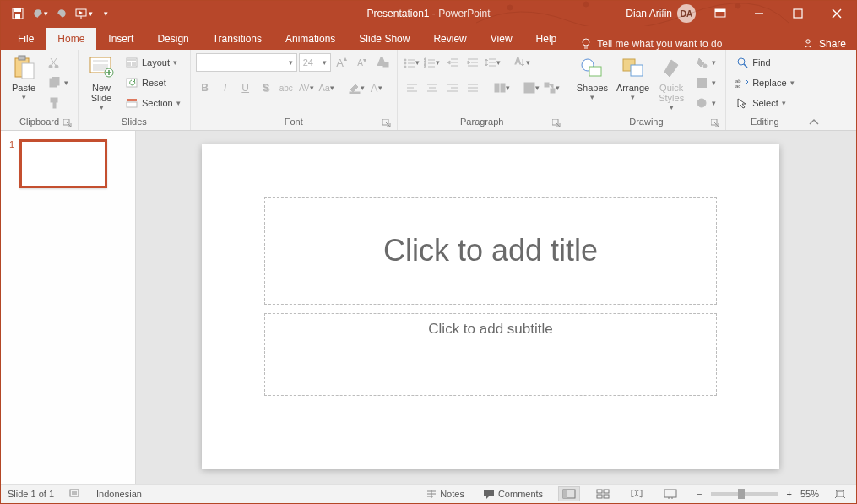 The height and width of the screenshot is (504, 857). Describe the element at coordinates (172, 39) in the screenshot. I see `tab-design: Design` at that location.